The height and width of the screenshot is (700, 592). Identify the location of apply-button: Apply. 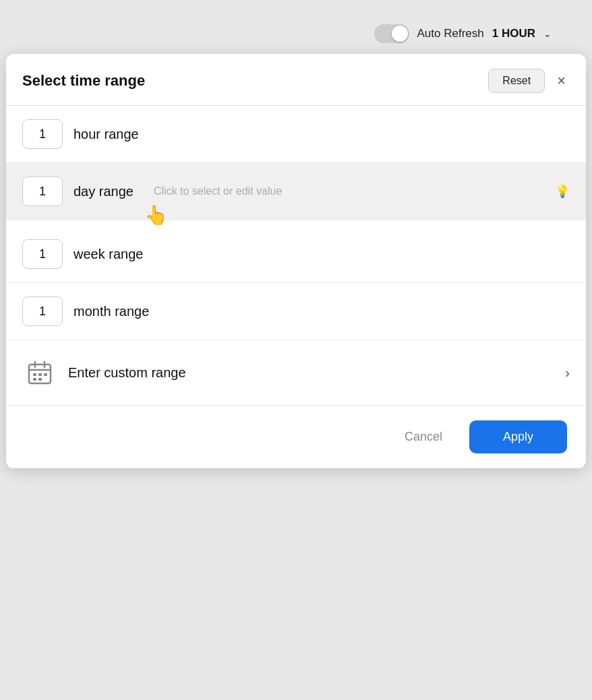
(518, 437).